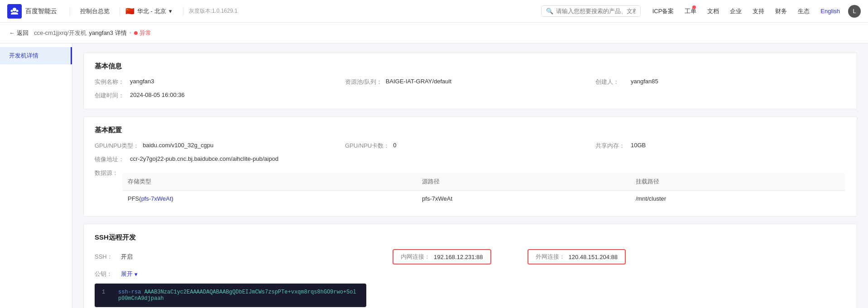 Image resolution: width=868 pixels, height=308 pixels. What do you see at coordinates (551, 257) in the screenshot?
I see `external-label: 外网连接：` at bounding box center [551, 257].